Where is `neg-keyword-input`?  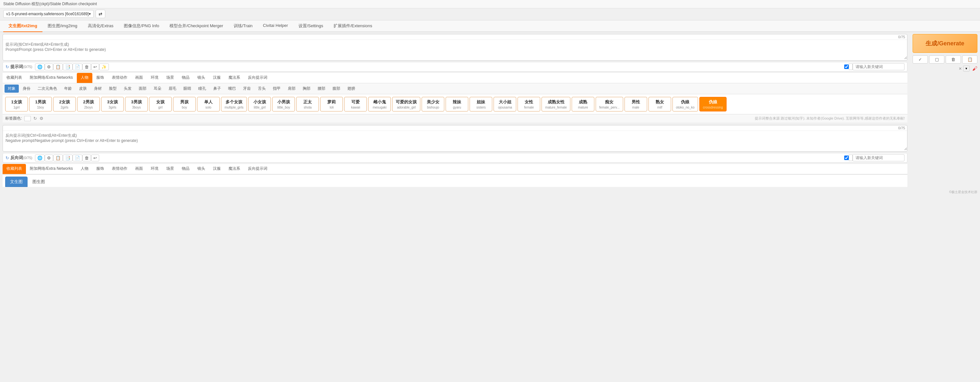 neg-keyword-input is located at coordinates (879, 158).